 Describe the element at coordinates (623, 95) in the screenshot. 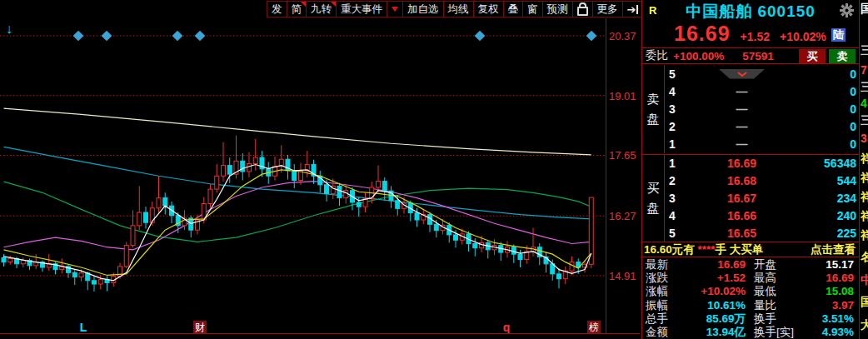

I see `y-axis-tick: 19.01` at that location.